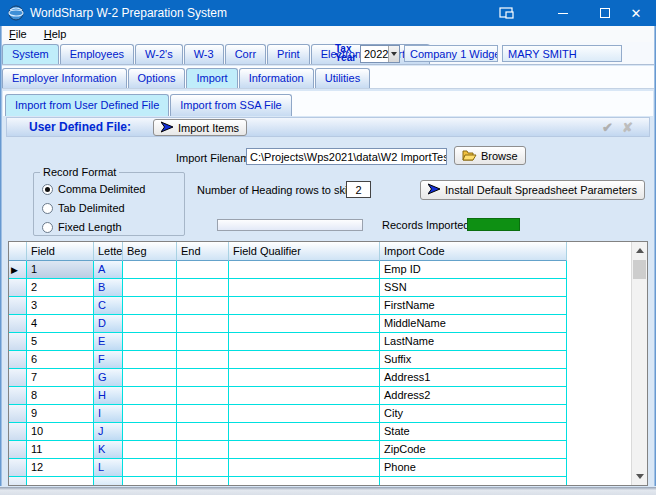 The image size is (656, 495). I want to click on cell-field: 5, so click(60, 342).